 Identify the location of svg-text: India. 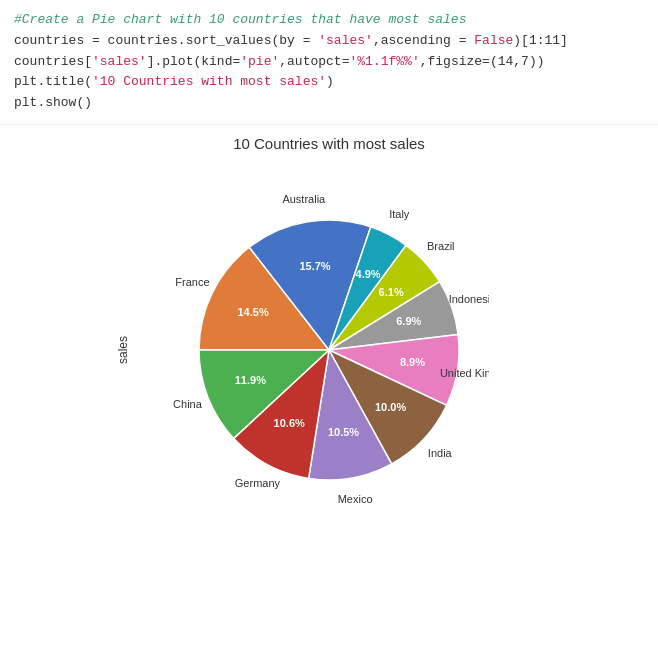
(440, 453).